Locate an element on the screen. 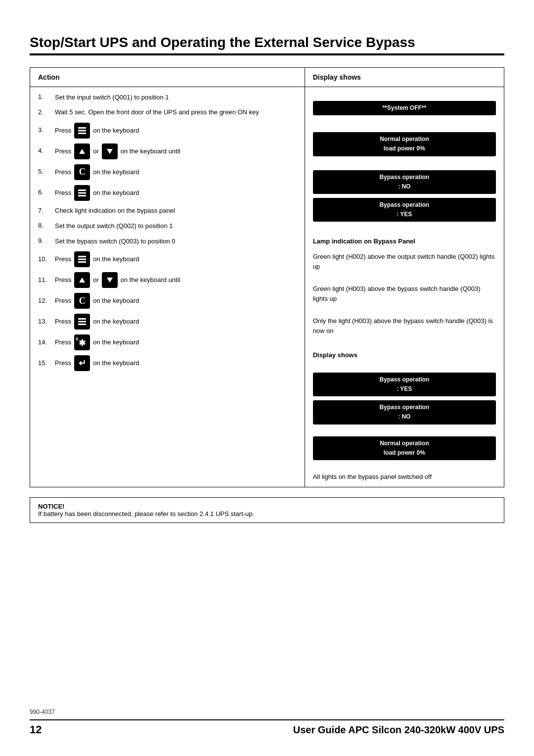 This screenshot has width=534, height=756. display-header-cell: Display shows is located at coordinates (404, 77).